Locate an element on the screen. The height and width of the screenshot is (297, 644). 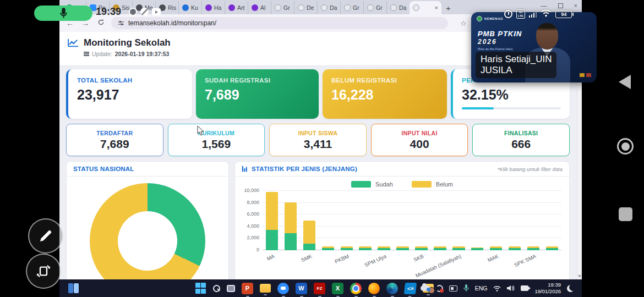
site-settings-icon is located at coordinates (121, 23).